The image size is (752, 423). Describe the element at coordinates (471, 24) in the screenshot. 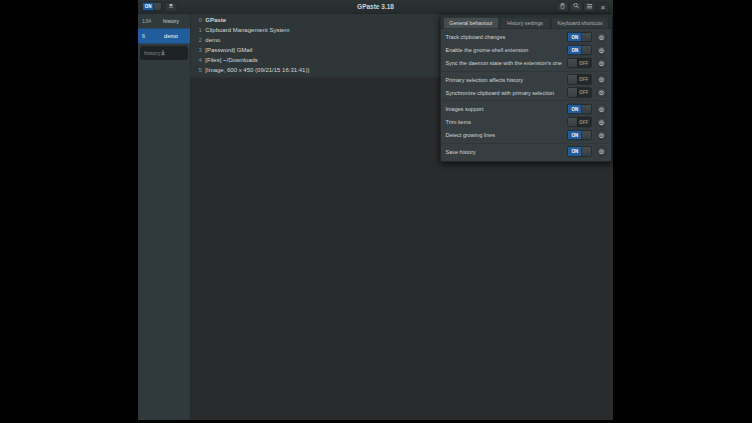

I see `tab-general-behaviour: General behaviour` at that location.